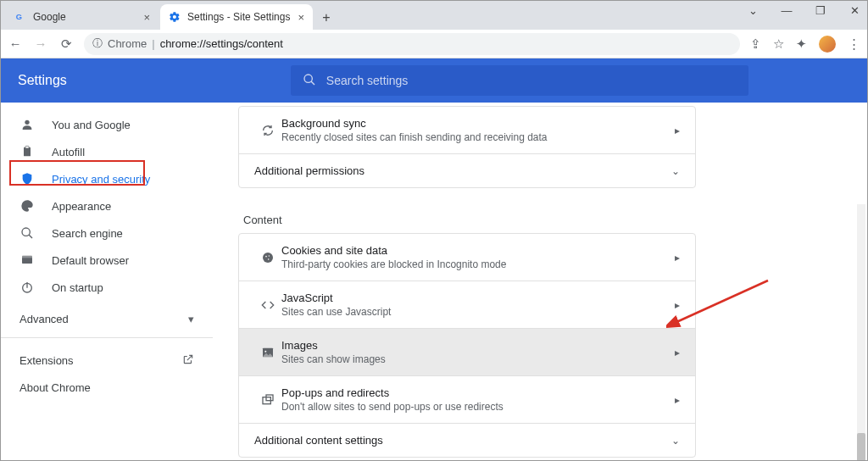  I want to click on share-icon: ⇪, so click(756, 44).